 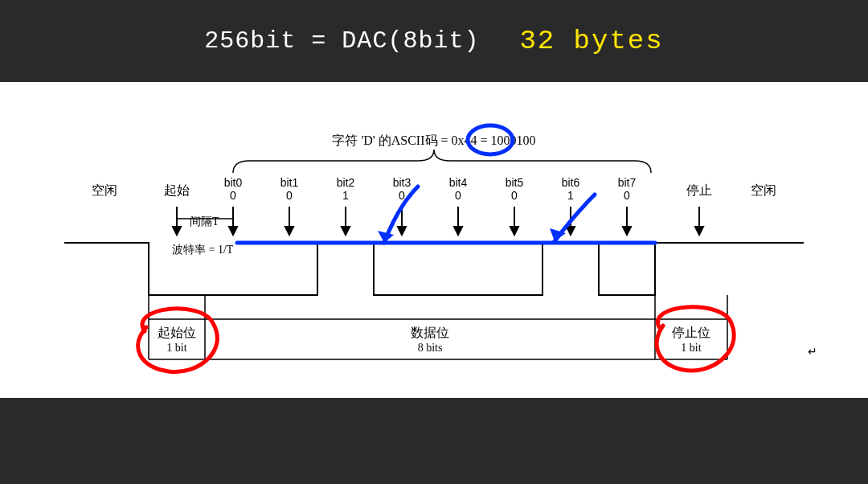 I want to click on bit0-val: 0, so click(x=233, y=195).